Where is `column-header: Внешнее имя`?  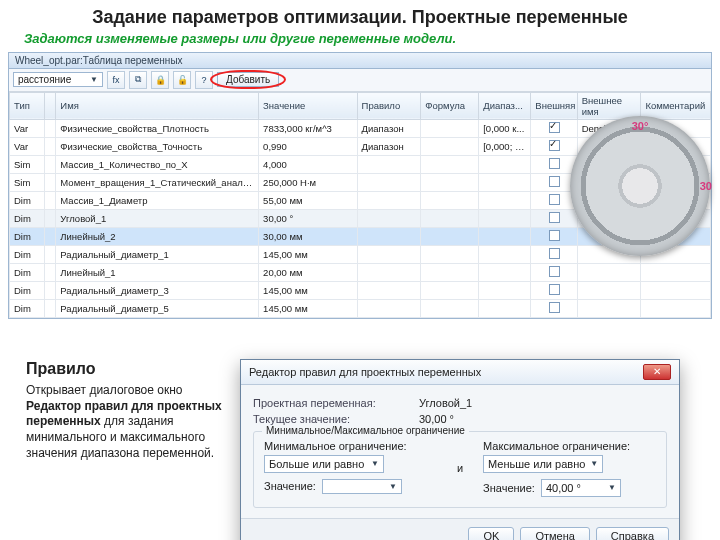 column-header: Внешнее имя is located at coordinates (609, 106).